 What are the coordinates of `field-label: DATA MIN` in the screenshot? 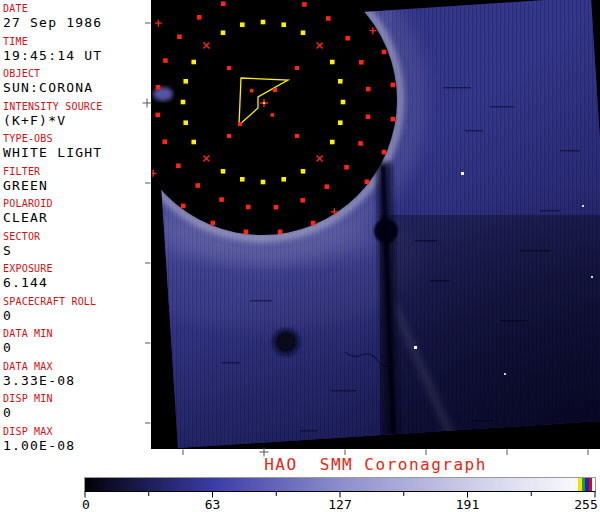 It's located at (28, 334).